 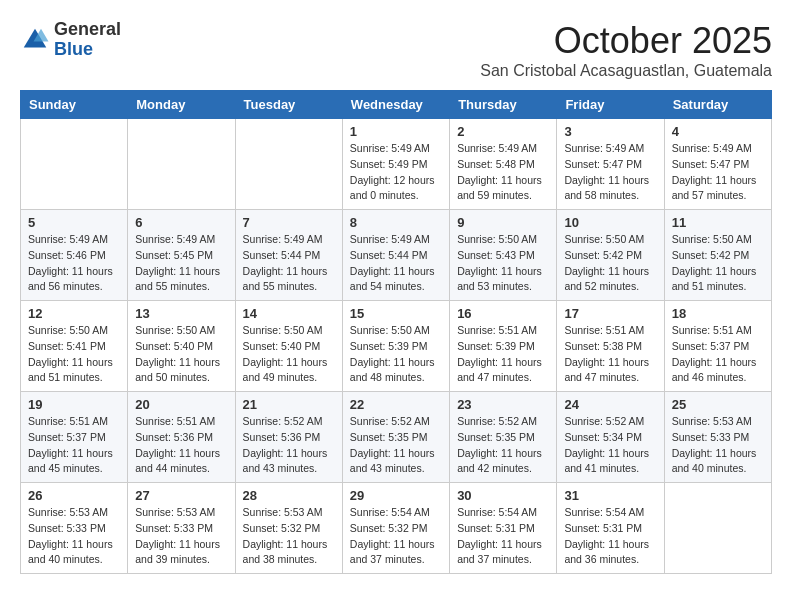 What do you see at coordinates (610, 222) in the screenshot?
I see `day-number: 10` at bounding box center [610, 222].